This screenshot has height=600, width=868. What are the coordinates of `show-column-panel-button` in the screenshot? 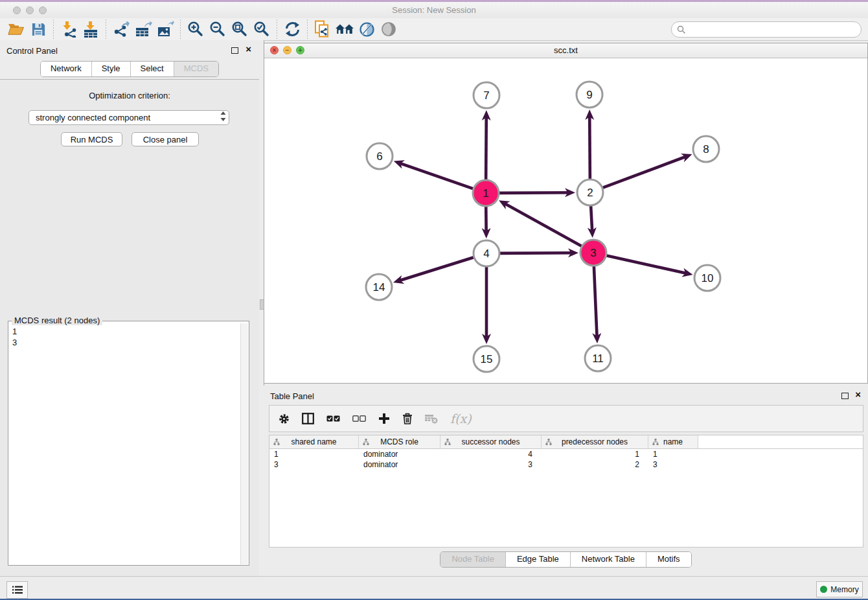 It's located at (308, 419).